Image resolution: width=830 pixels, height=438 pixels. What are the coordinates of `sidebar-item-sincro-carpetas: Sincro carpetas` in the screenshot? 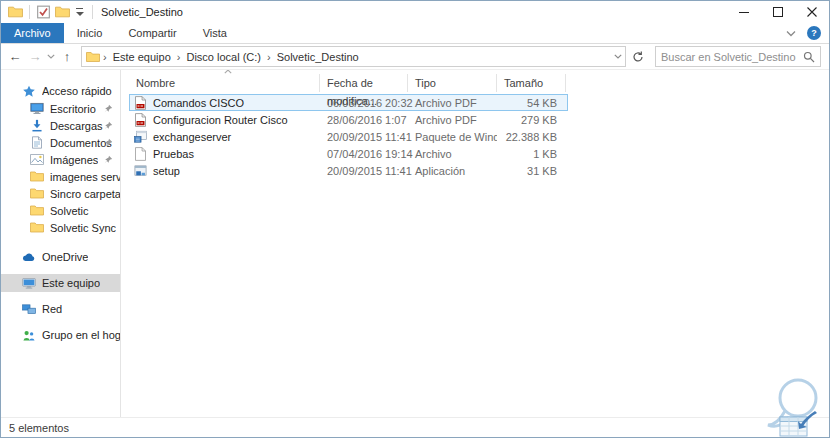 It's located at (60, 194).